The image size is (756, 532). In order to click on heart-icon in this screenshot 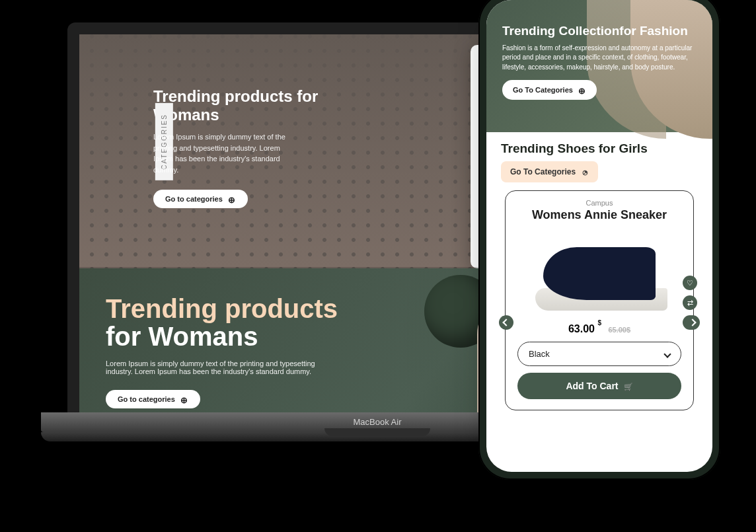, I will do `click(690, 283)`.